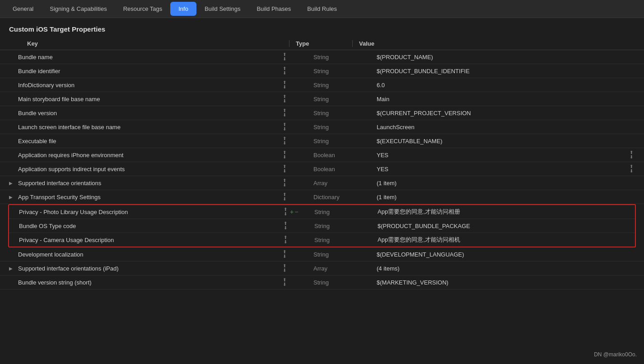 The width and height of the screenshot is (644, 364). Describe the element at coordinates (322, 127) in the screenshot. I see `table-row: Launch screen interface file base name⬆⬇…` at that location.